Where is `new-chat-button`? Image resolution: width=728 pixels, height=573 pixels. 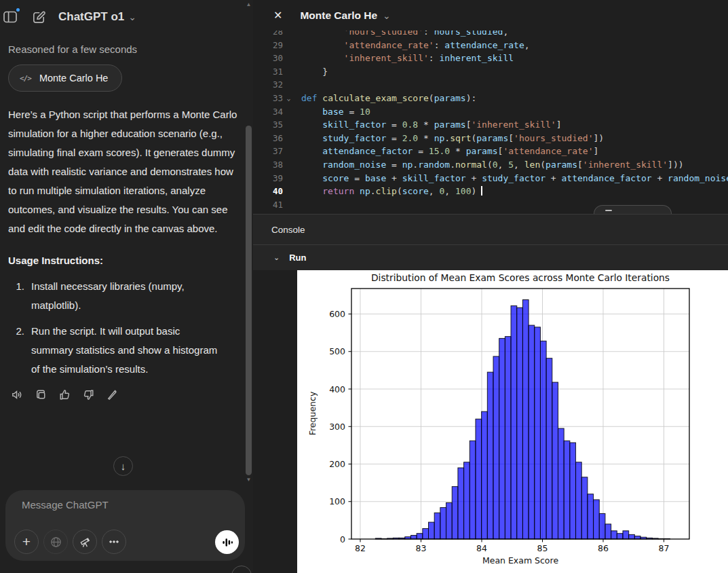
new-chat-button is located at coordinates (39, 17).